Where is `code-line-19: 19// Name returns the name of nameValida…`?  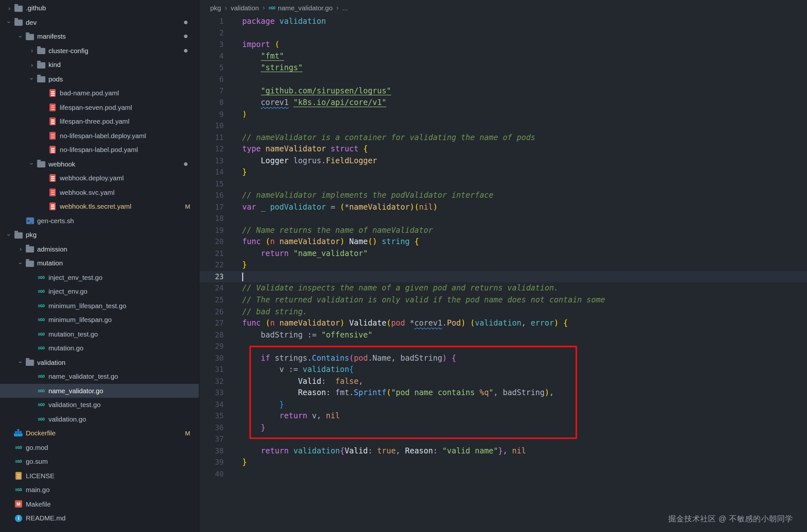
code-line-19: 19// Name returns the name of nameValida… is located at coordinates (503, 230).